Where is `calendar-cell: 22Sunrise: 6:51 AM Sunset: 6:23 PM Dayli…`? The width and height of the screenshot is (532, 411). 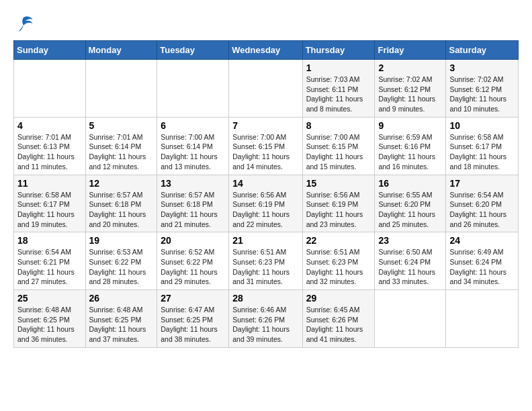
calendar-cell: 22Sunrise: 6:51 AM Sunset: 6:23 PM Dayli… is located at coordinates (339, 261).